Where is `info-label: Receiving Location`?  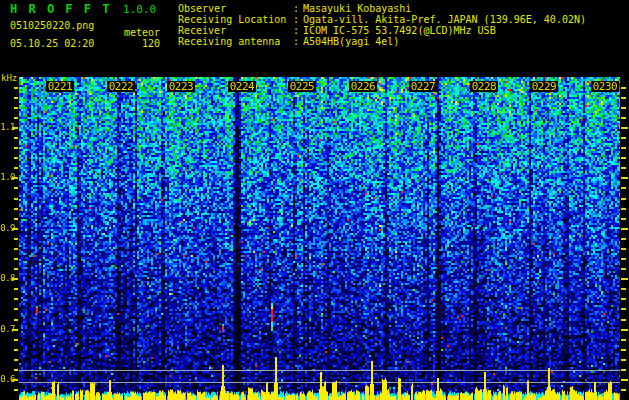
info-label: Receiving Location is located at coordinates (236, 20).